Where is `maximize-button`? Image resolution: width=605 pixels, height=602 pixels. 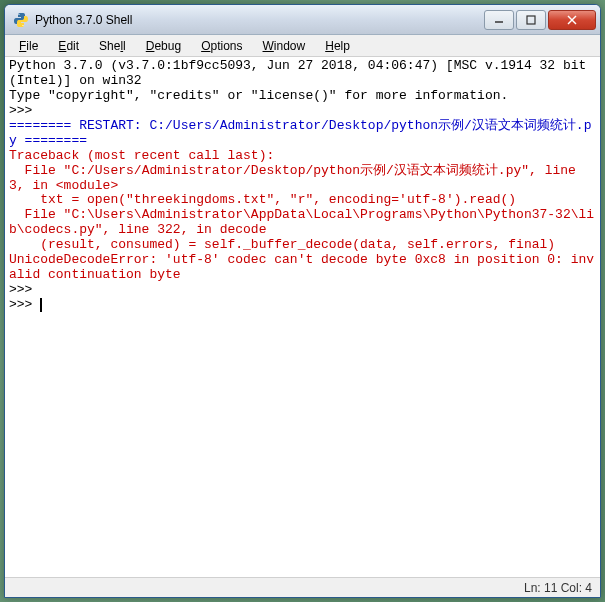
maximize-button is located at coordinates (531, 20).